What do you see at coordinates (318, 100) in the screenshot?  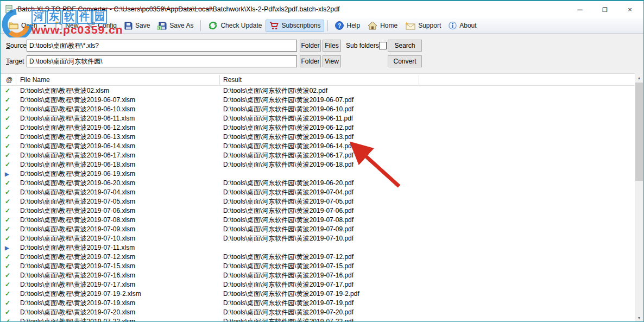 I see `table-row: ✓ D:\tools\桌面\教程\黄波2019-06-07.xlsm D:\to…` at bounding box center [318, 100].